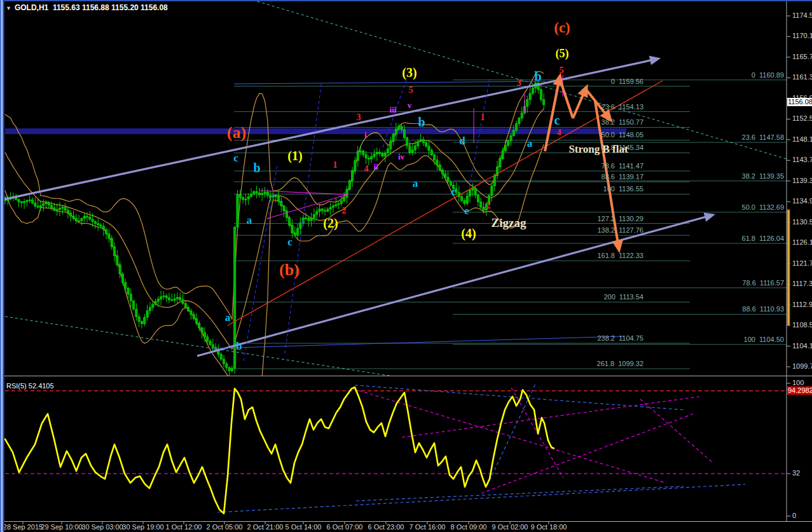 The image size is (812, 532). What do you see at coordinates (86, 8) in the screenshot?
I see `symbol-title: ▼GOLD,H1 1155.63 1156.88 1155.20 1156.08` at bounding box center [86, 8].